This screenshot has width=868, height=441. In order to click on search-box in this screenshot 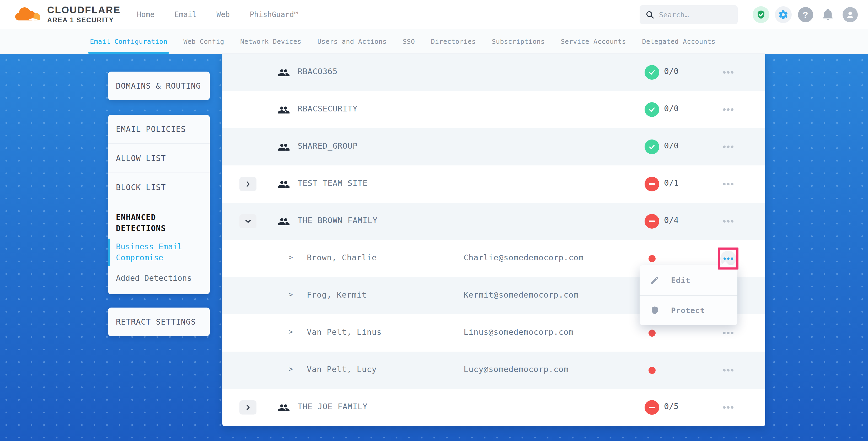, I will do `click(689, 15)`.